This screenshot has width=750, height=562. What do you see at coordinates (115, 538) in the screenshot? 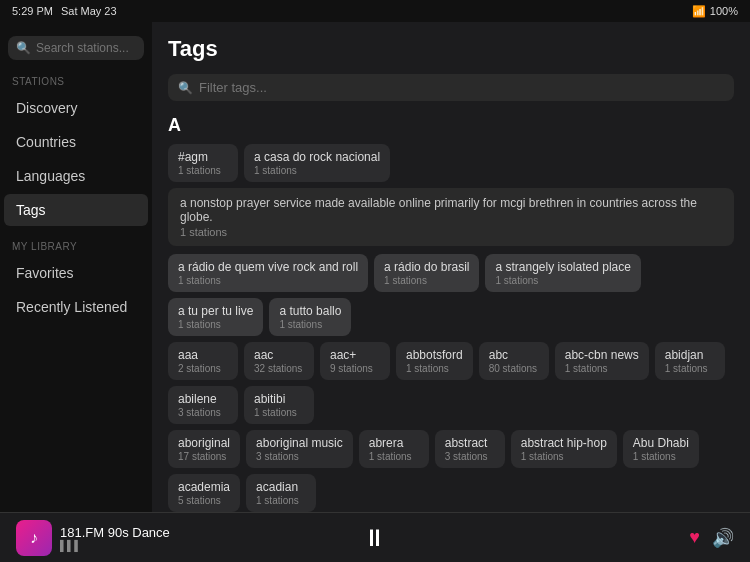
I see `player-info: 181.FM 90s Dance ▌▌▌` at bounding box center [115, 538].